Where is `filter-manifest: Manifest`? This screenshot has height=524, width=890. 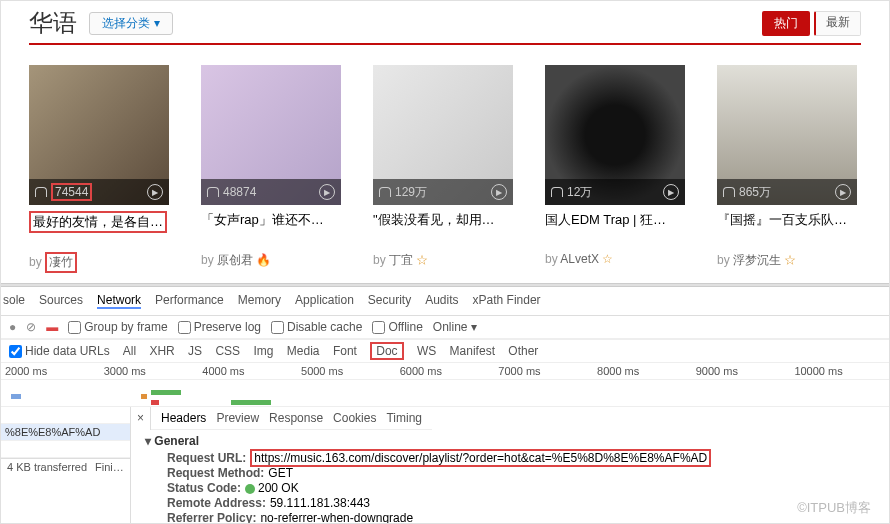 filter-manifest: Manifest is located at coordinates (472, 351).